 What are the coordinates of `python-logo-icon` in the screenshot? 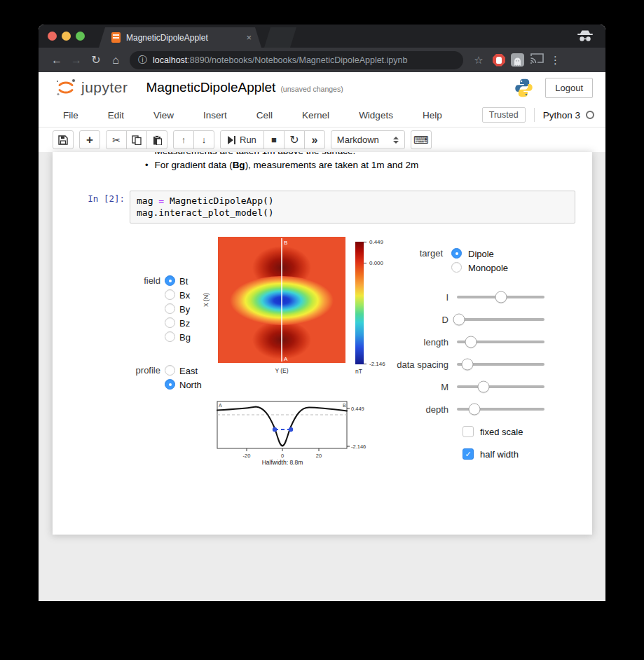 It's located at (524, 88).